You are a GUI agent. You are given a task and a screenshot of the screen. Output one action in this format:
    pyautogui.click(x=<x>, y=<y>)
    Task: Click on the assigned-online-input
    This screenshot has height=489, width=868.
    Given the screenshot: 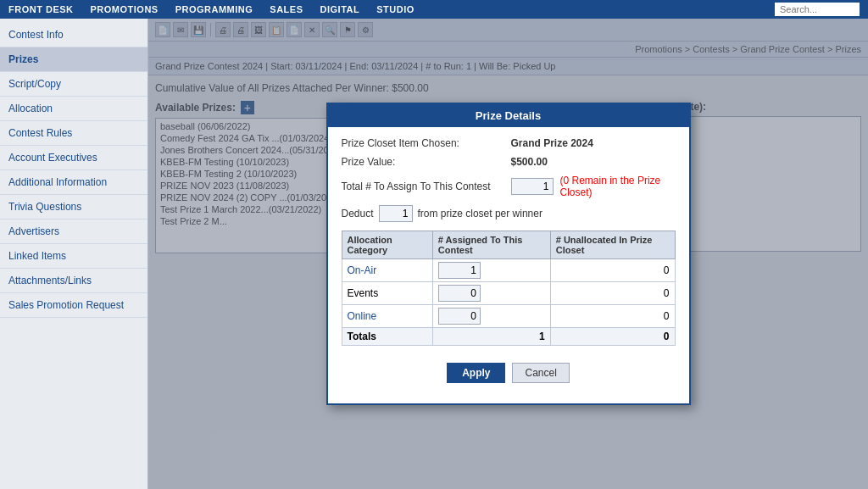 What is the action you would take?
    pyautogui.click(x=459, y=316)
    